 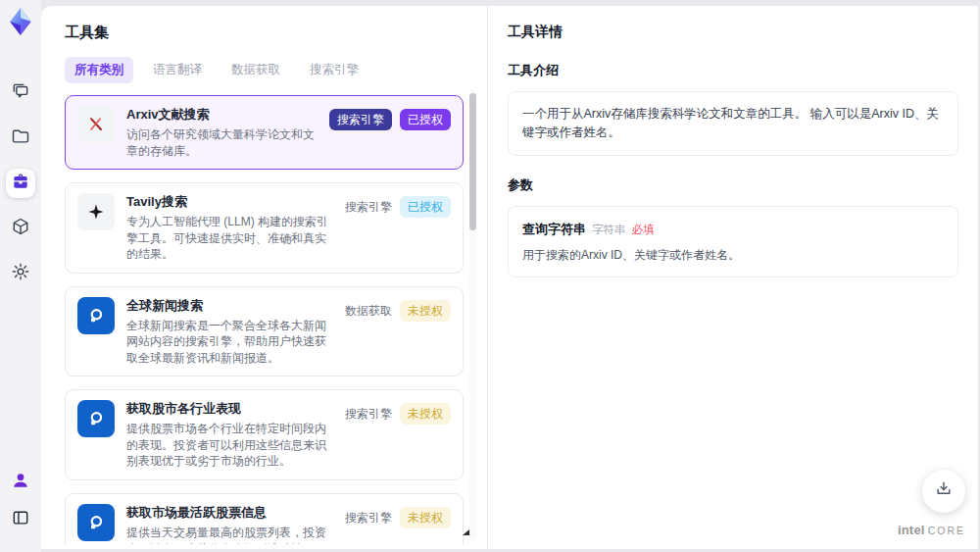 I want to click on tool-card-most-active-stocks: 获取市场最活跃股票信息 提供当天交易量最高的股票列表，投资者可以利用这些信息来识…, so click(x=265, y=519).